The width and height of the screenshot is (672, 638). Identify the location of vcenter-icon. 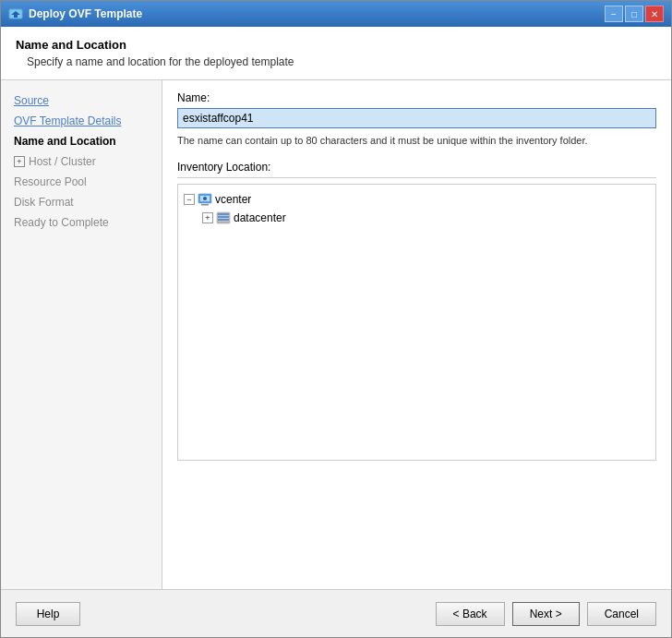
(205, 199).